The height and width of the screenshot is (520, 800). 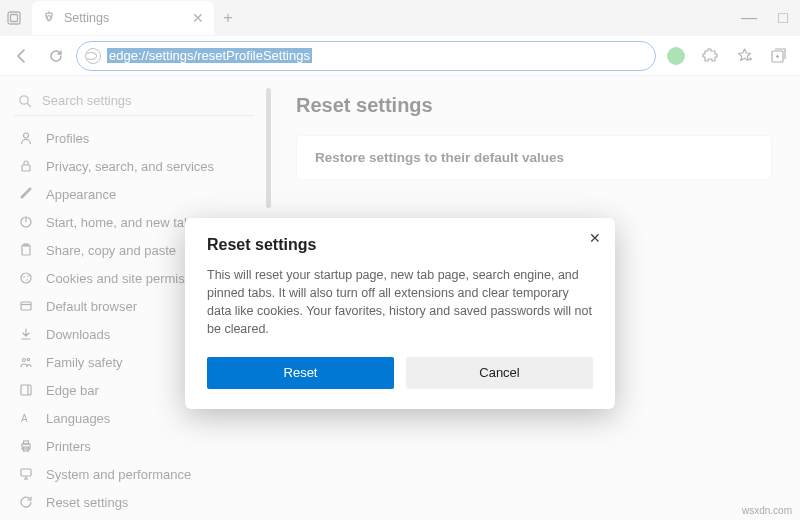 What do you see at coordinates (500, 373) in the screenshot?
I see `cancel-button: Cancel` at bounding box center [500, 373].